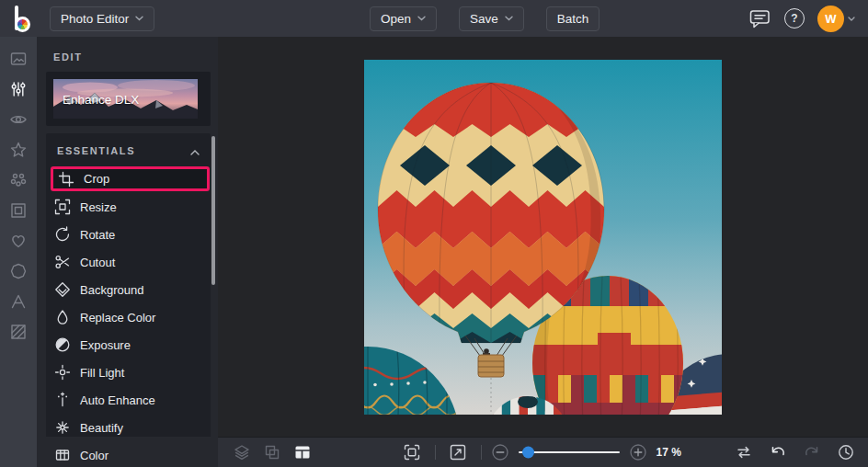 The width and height of the screenshot is (868, 467). I want to click on open-label: Open, so click(395, 18).